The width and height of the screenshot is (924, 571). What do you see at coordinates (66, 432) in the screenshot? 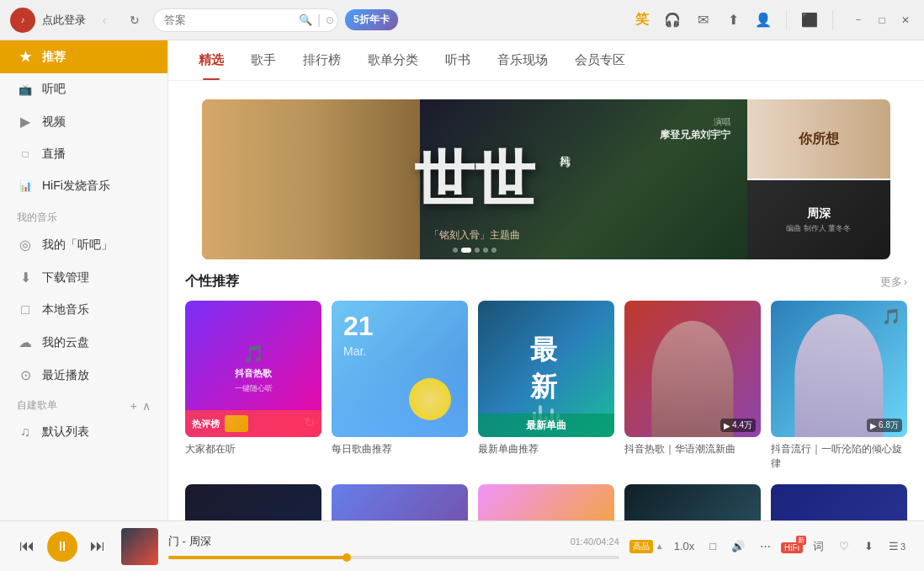
I see `sidebar-label-default: 默认列表` at bounding box center [66, 432].